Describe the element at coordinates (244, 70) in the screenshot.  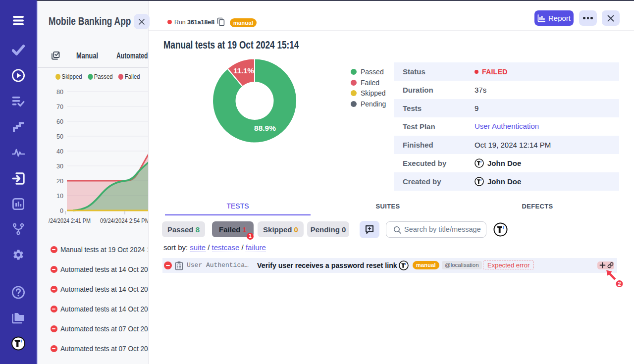
I see `svg-text: 11.1%` at that location.